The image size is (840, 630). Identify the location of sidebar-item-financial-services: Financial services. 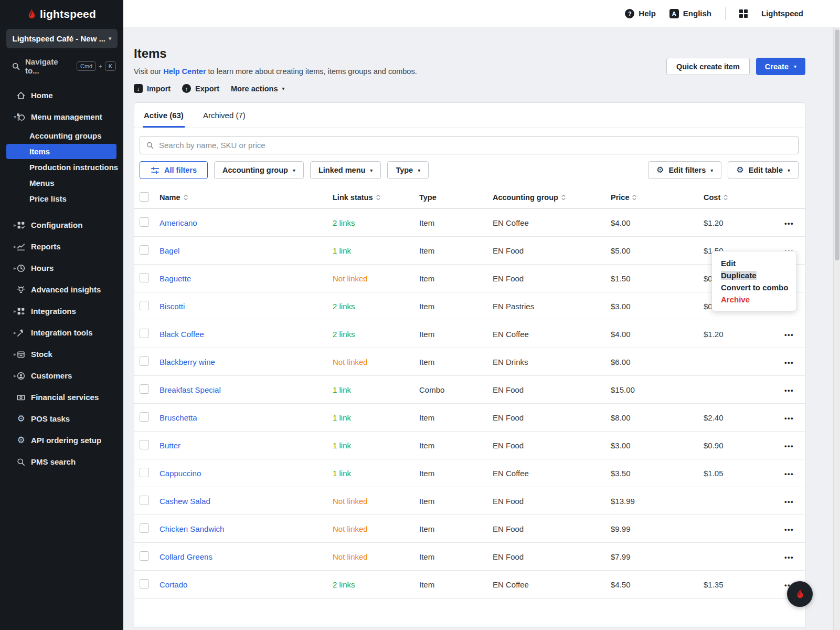
(62, 397).